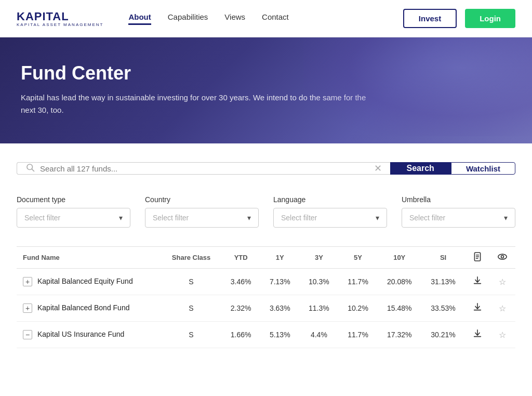 This screenshot has height=396, width=532. What do you see at coordinates (400, 309) in the screenshot?
I see `10y-1: 15.48%` at bounding box center [400, 309].